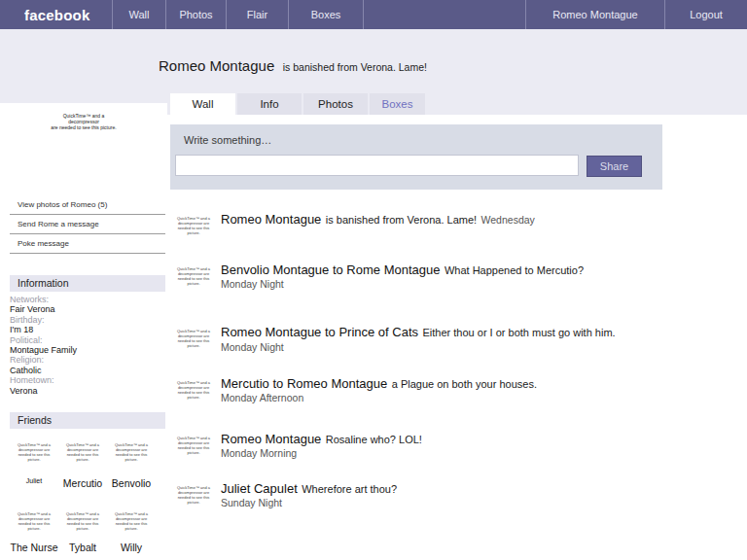  What do you see at coordinates (88, 345) in the screenshot?
I see `information-fields: Networks: Fair Verona Birthday: I'm 18 P…` at bounding box center [88, 345].